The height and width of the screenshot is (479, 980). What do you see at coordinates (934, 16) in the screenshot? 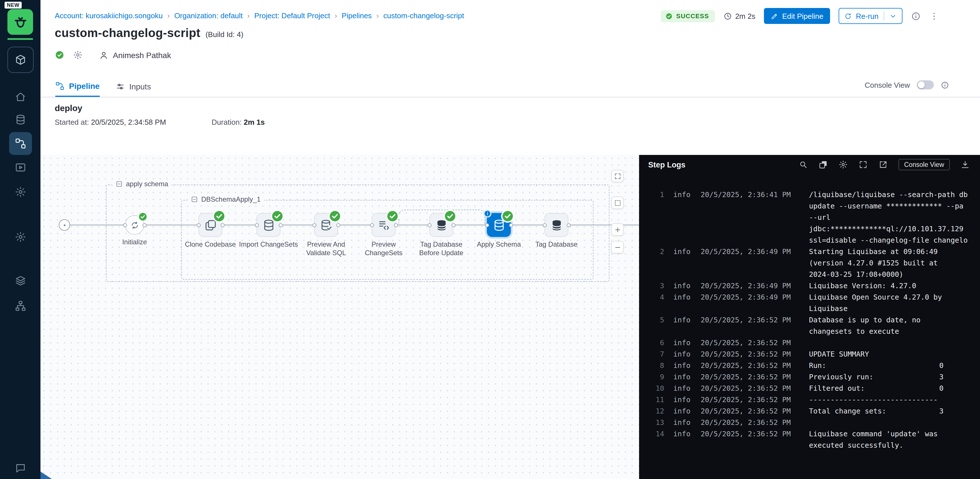
I see `more-options-icon` at bounding box center [934, 16].